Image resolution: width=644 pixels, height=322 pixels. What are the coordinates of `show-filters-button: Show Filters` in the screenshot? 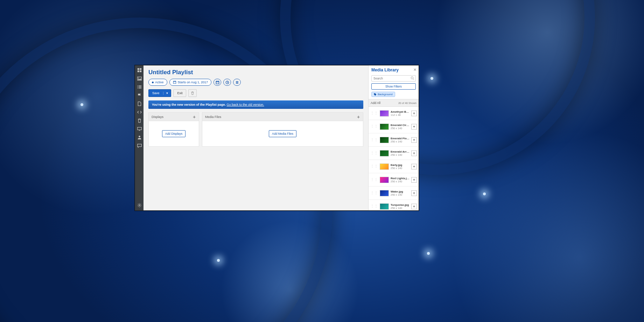 It's located at (393, 86).